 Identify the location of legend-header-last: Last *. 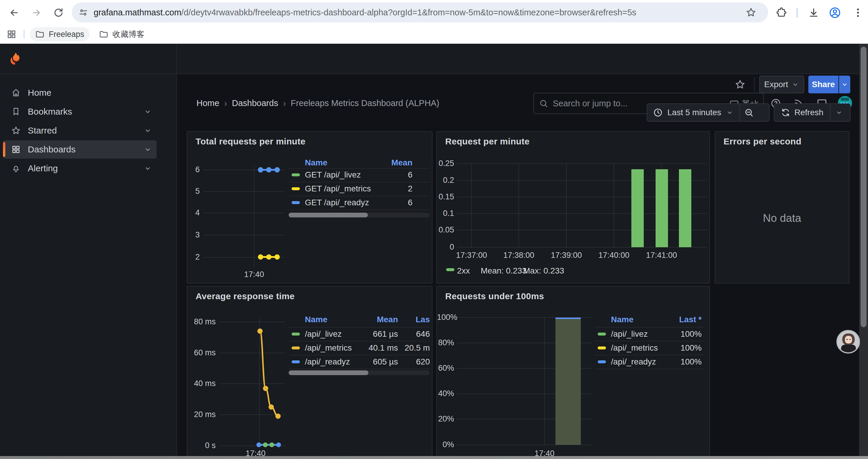
(648, 320).